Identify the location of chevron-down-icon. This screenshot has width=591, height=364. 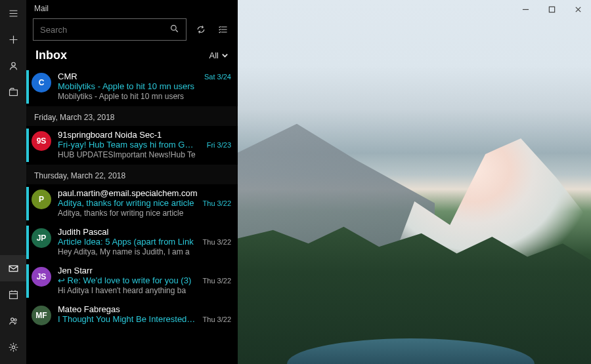
(225, 55).